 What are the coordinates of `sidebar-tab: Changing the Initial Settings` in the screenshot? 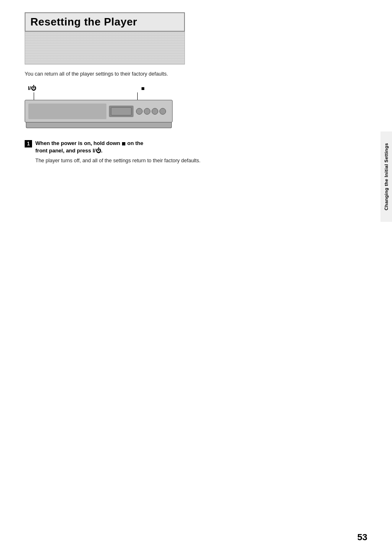 It's located at (386, 177).